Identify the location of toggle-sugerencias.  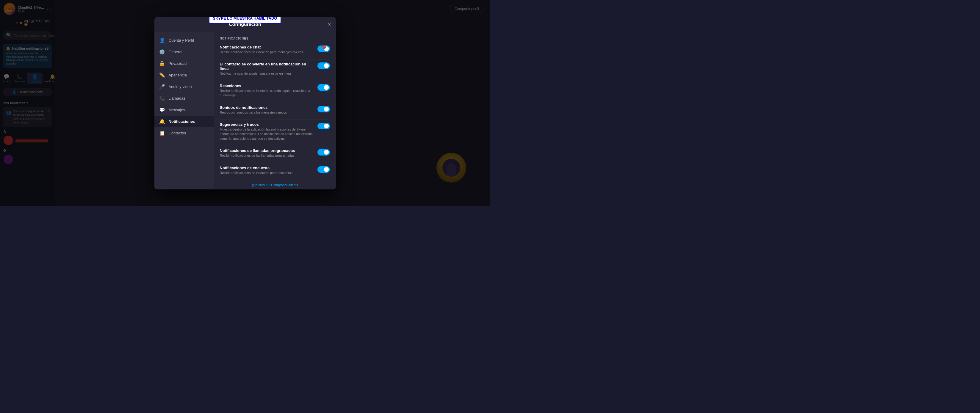
(323, 126).